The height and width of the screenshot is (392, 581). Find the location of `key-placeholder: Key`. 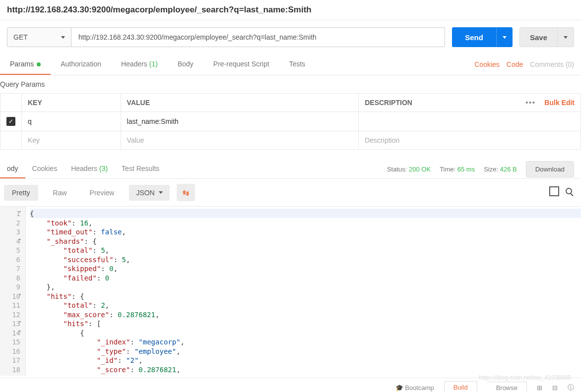

key-placeholder: Key is located at coordinates (34, 140).